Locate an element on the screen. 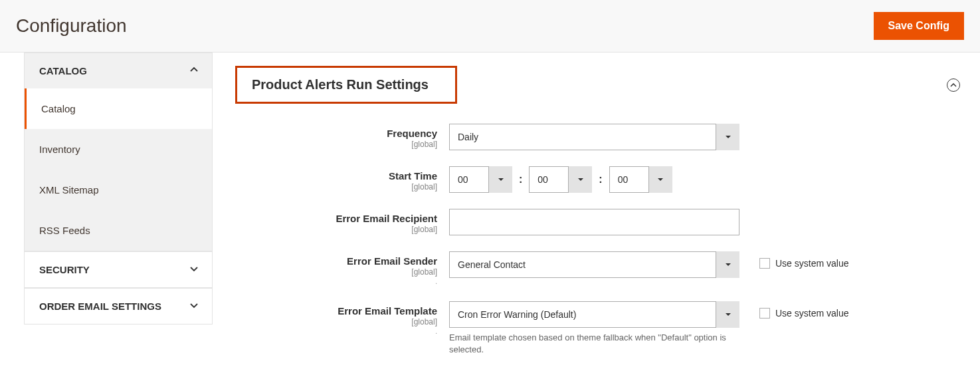 This screenshot has height=389, width=980. nav-group-order-email: ORDER EMAIL SETTINGS is located at coordinates (118, 306).